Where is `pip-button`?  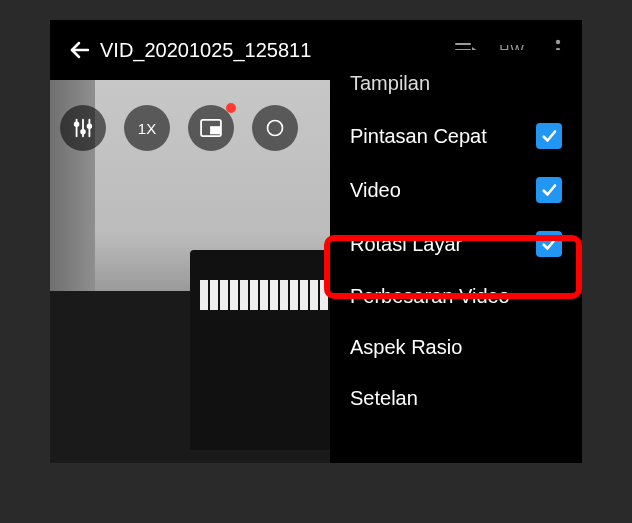 pip-button is located at coordinates (211, 128).